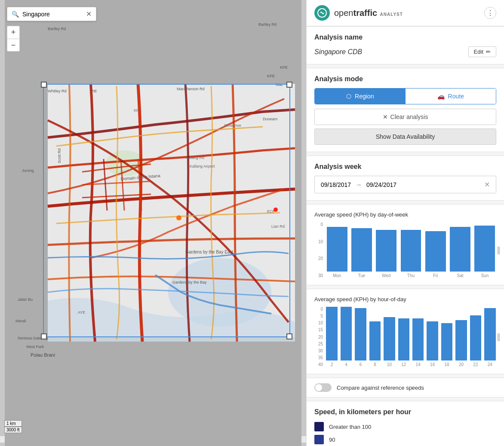 Image resolution: width=504 pixels, height=446 pixels. I want to click on chart-dow-scroll: ‖, so click(499, 250).